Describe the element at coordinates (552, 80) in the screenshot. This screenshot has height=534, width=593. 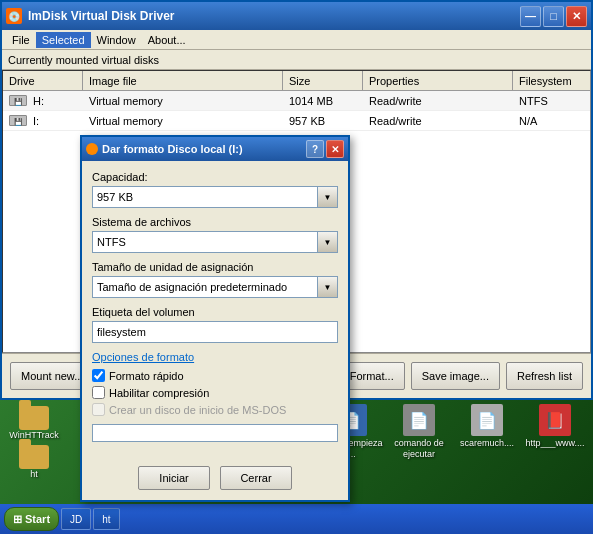
I see `col-filesystem: Filesystem` at that location.